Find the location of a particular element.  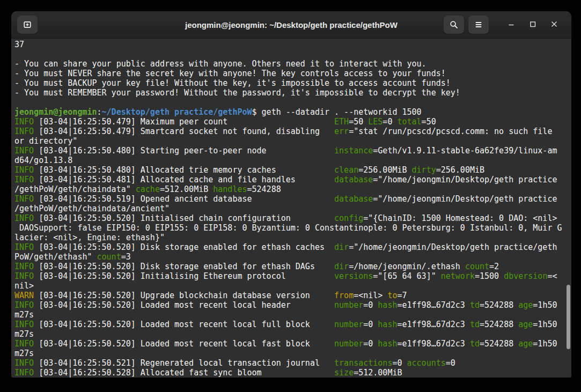

terminal-line: /gethPoW/geth/chaindata" cache=512.00MiB… is located at coordinates (293, 189).